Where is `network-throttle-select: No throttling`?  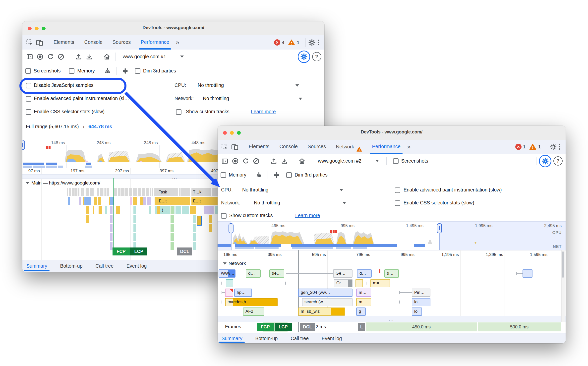
network-throttle-select: No throttling is located at coordinates (216, 99).